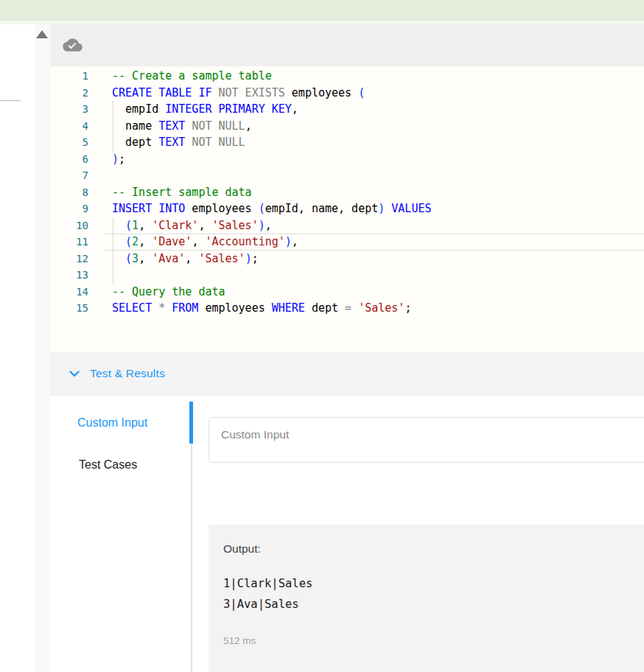 The height and width of the screenshot is (672, 644). What do you see at coordinates (374, 93) in the screenshot?
I see `code-line: CREATE TABLE IF NOT EXISTS employees (` at bounding box center [374, 93].